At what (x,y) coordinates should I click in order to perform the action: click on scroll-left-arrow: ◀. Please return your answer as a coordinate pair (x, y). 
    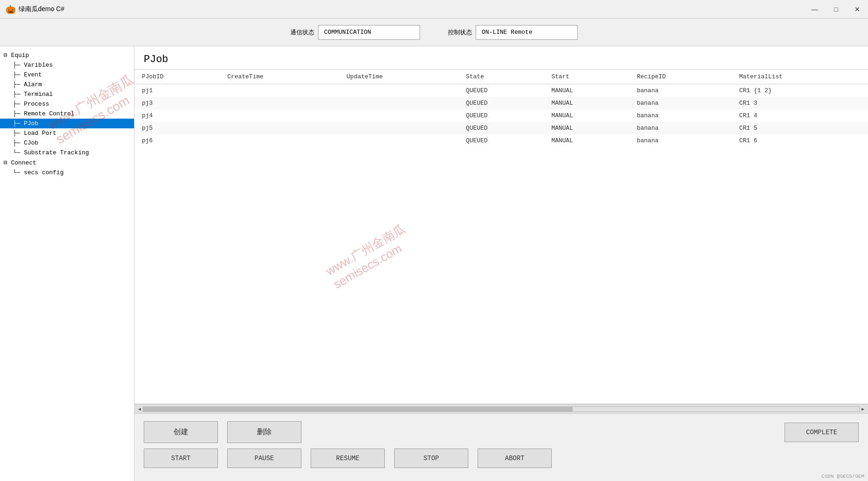
    Looking at the image, I should click on (140, 409).